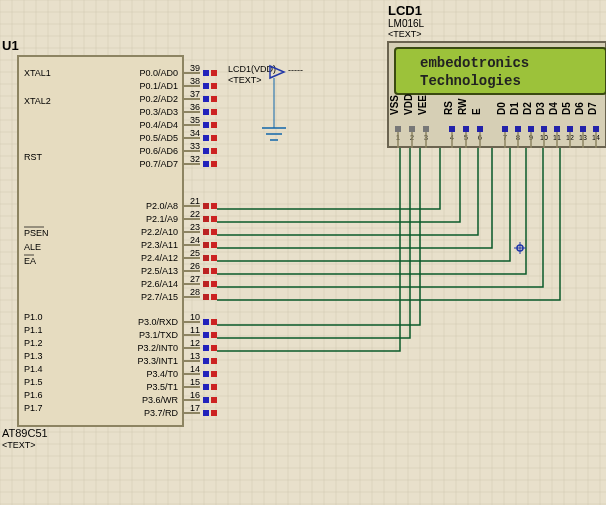  I want to click on lcd-pin-label: VSS, so click(394, 105).